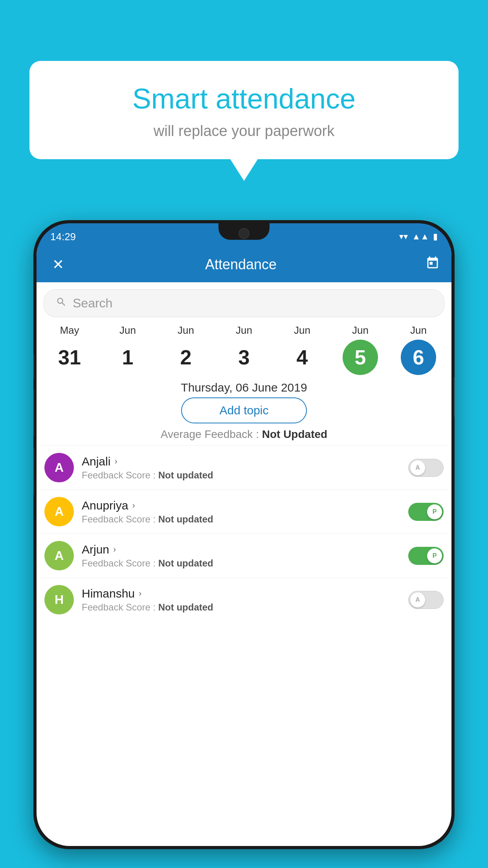 This screenshot has height=868, width=488. I want to click on status-time: 14:29, so click(63, 235).